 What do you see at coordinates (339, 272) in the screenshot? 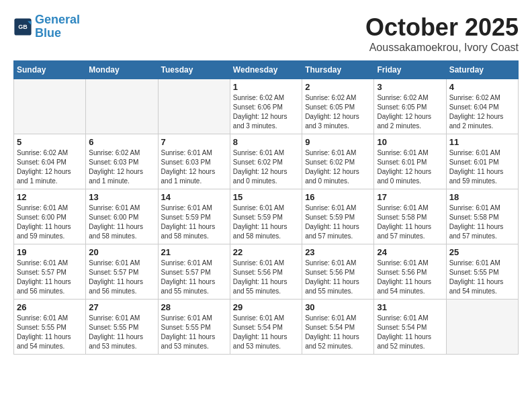
I see `calendar-cell: 23Sunrise: 6:01 AM Sunset: 5:56 PM Dayli…` at bounding box center [339, 272].